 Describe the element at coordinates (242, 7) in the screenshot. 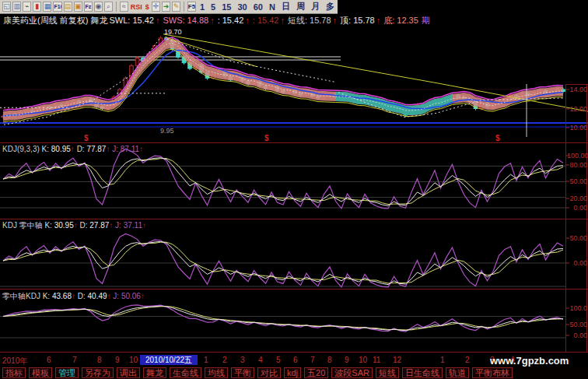

I see `period-button-30: 30` at that location.